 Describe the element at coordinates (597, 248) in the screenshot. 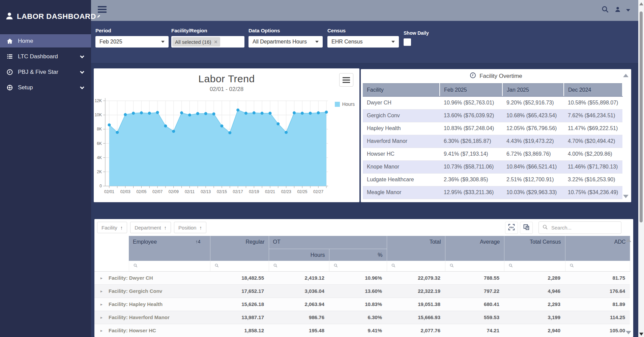

I see `col-adc: ADC` at that location.